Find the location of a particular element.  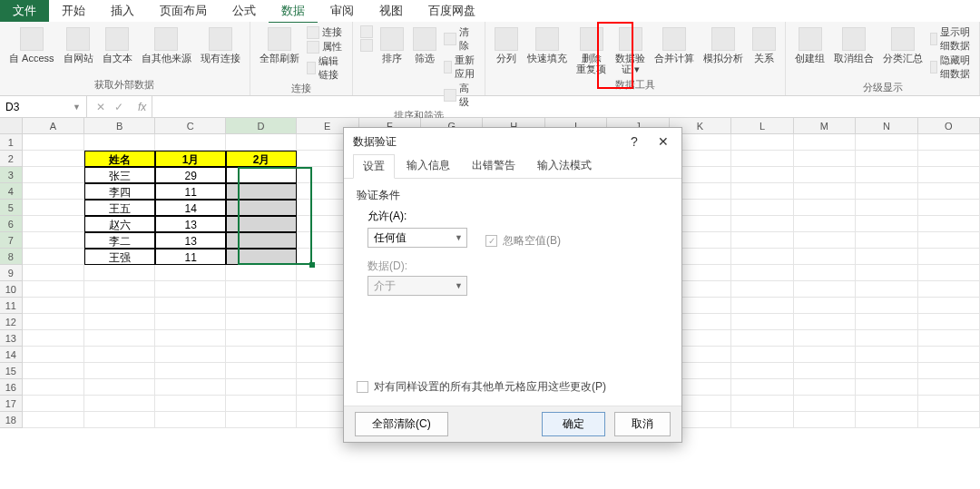

cell: 13 is located at coordinates (191, 240).